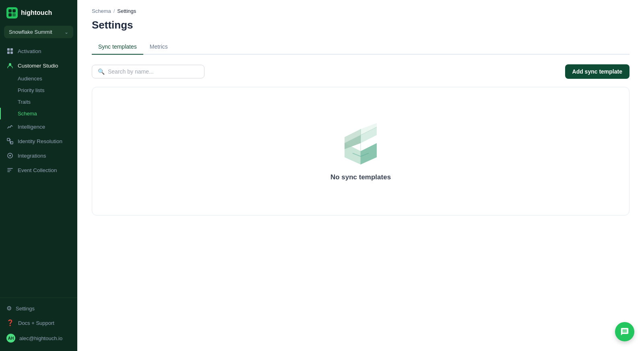 The width and height of the screenshot is (644, 351). Describe the element at coordinates (39, 156) in the screenshot. I see `sidebar-item-integrations: Integrations` at that location.